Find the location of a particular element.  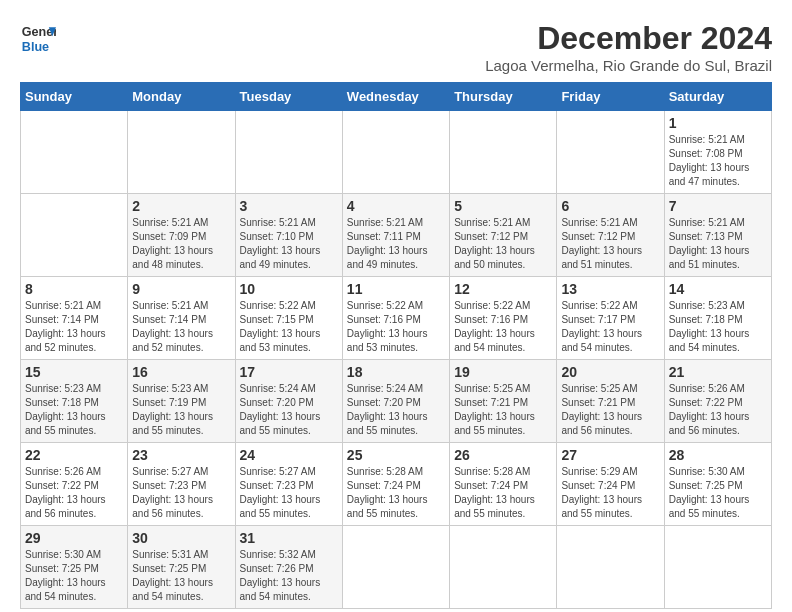

calendar-week-row: 29Sunrise: 5:30 AM Sunset: 7:25 PM Dayli… is located at coordinates (396, 568).